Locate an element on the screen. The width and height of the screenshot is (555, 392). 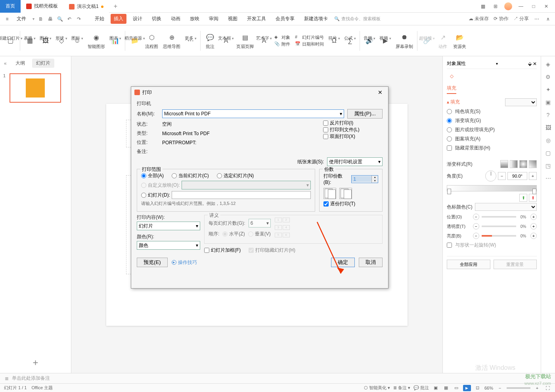
avatar is located at coordinates (508, 6).